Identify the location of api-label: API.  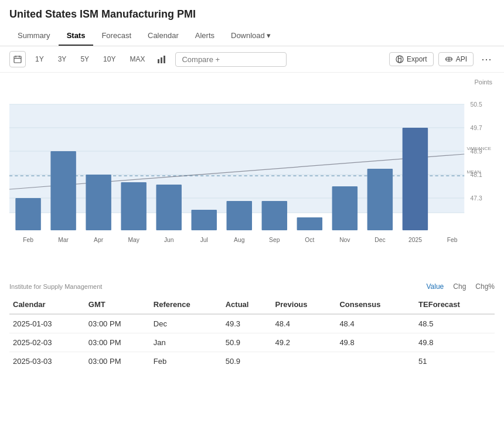
(462, 59).